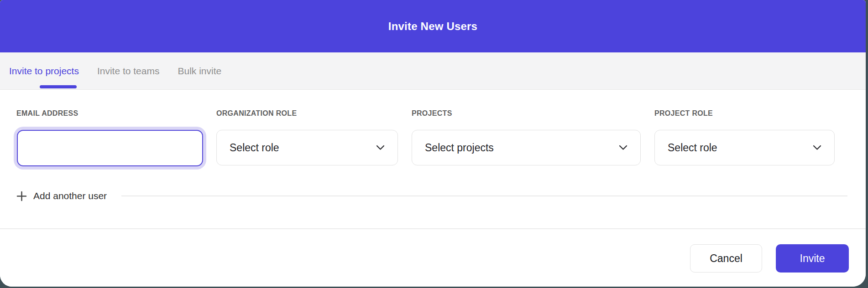  What do you see at coordinates (307, 138) in the screenshot?
I see `organization-role-field-group: ORGANIZATION ROLE Select role` at bounding box center [307, 138].